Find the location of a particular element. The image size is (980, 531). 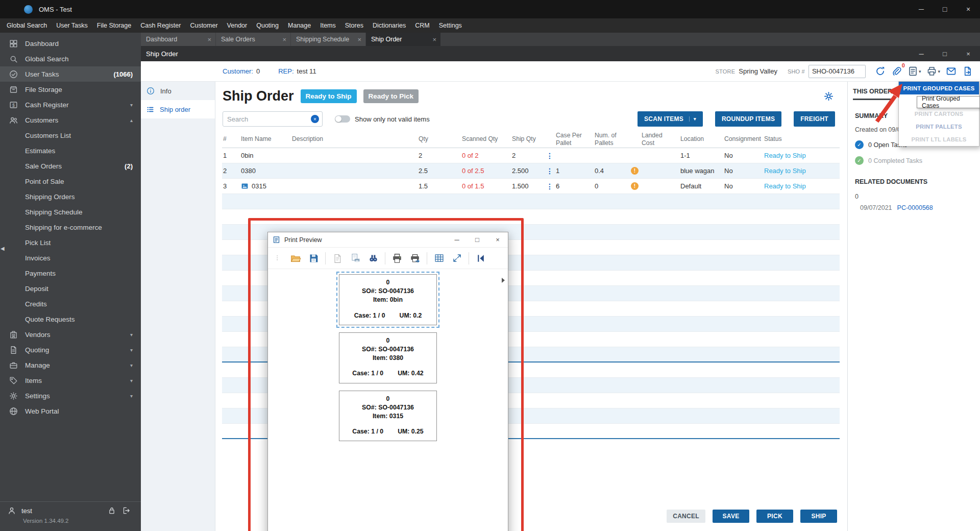

column-header-num-of-pallets: Num. of Pallets is located at coordinates (617, 139).